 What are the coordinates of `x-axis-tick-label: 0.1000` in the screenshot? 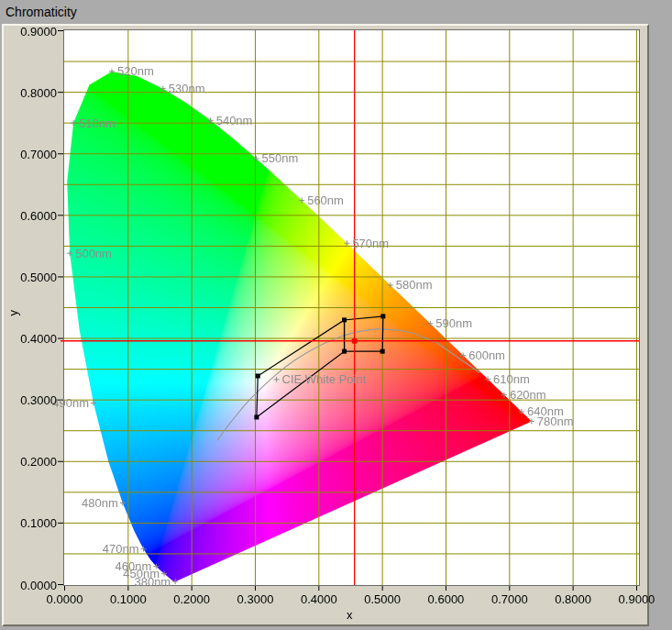 It's located at (128, 600).